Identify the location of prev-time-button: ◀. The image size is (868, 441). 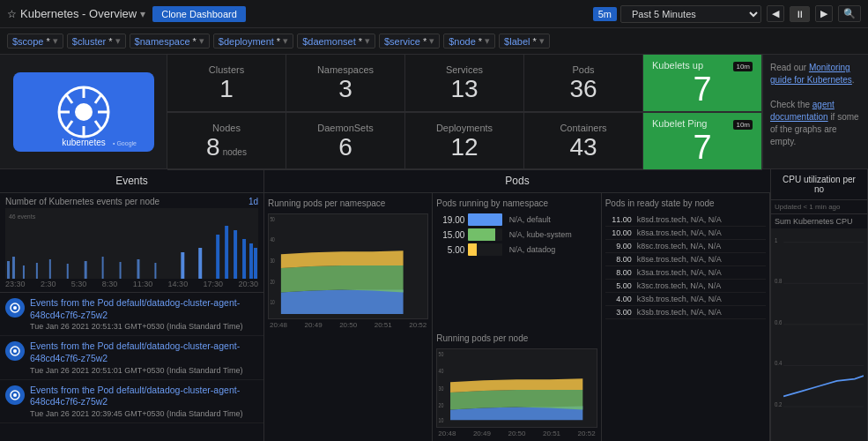
(775, 14).